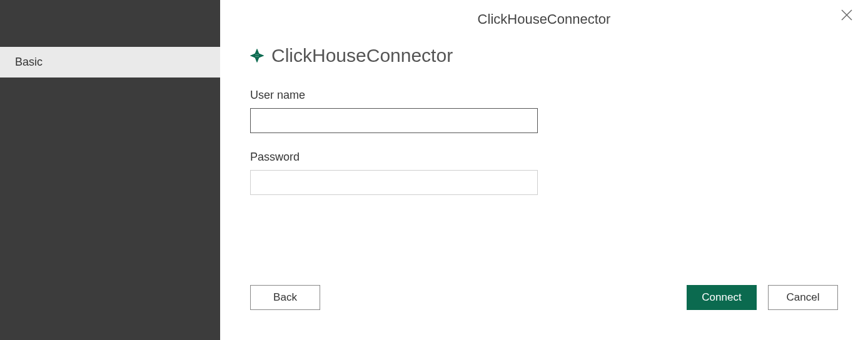 Image resolution: width=868 pixels, height=340 pixels. What do you see at coordinates (544, 158) in the screenshot?
I see `password-label: Password` at bounding box center [544, 158].